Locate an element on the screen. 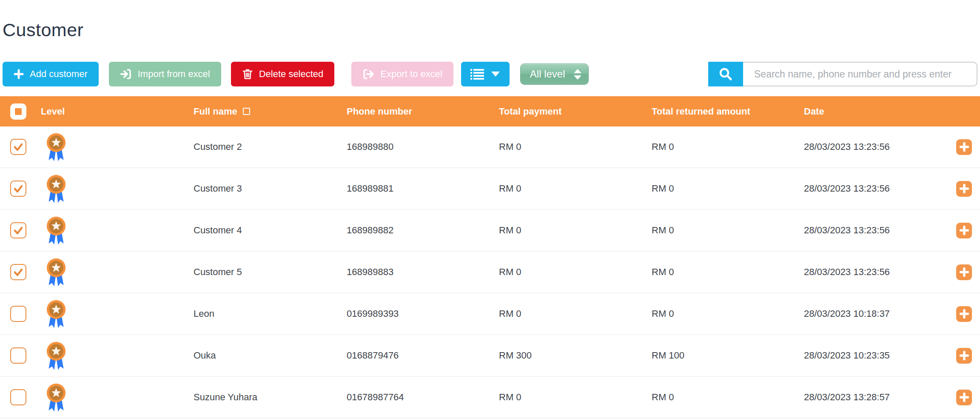 Image resolution: width=980 pixels, height=419 pixels. search-icon is located at coordinates (726, 74).